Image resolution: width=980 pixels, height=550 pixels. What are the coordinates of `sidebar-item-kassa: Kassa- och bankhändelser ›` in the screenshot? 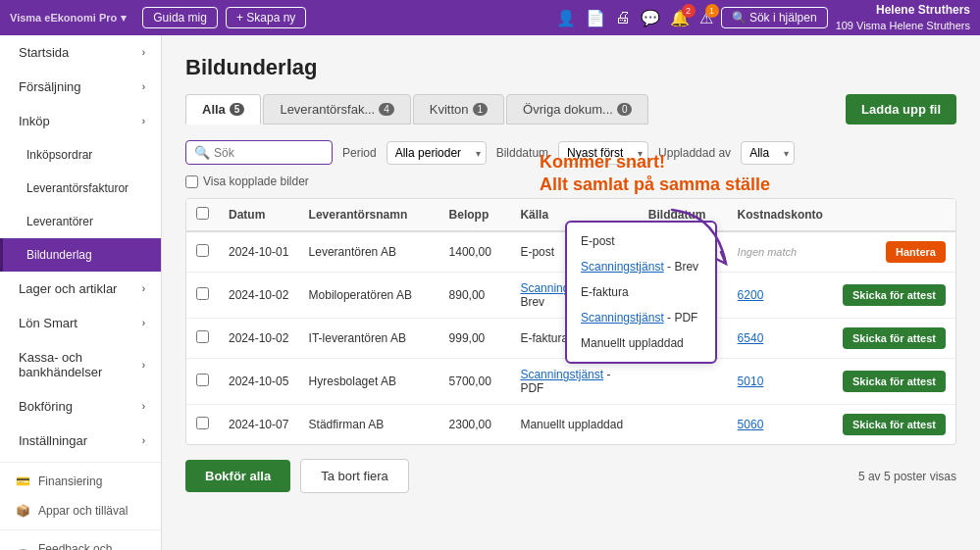 It's located at (80, 365).